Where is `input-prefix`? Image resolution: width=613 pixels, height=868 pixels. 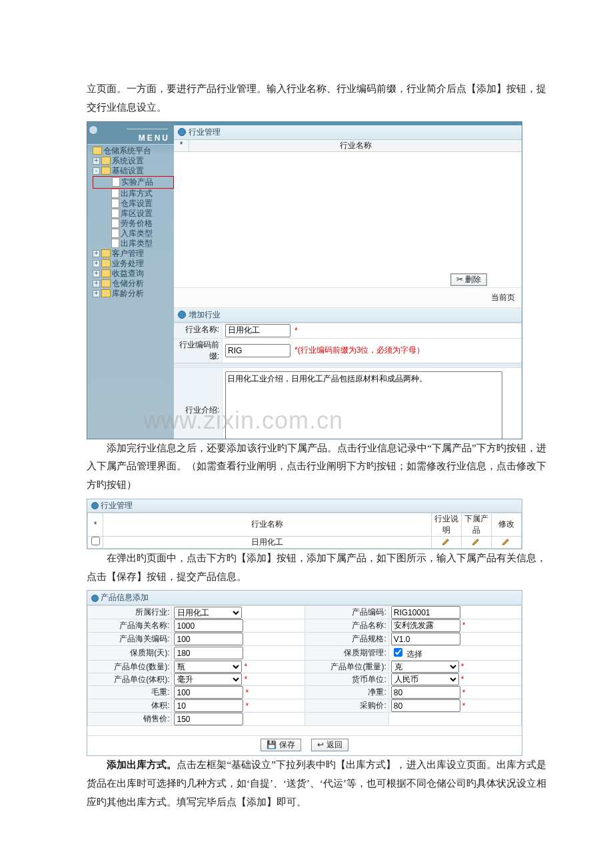 input-prefix is located at coordinates (258, 351).